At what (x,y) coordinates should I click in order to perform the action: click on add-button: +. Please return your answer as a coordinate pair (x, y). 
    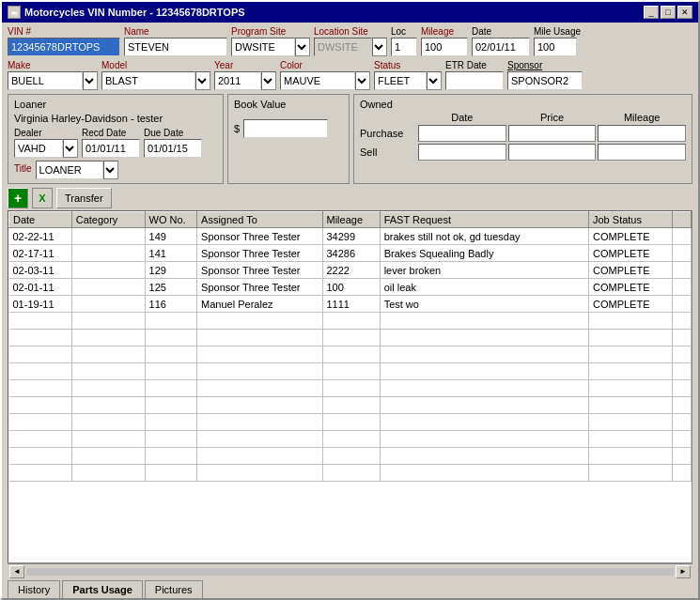
    Looking at the image, I should click on (18, 198).